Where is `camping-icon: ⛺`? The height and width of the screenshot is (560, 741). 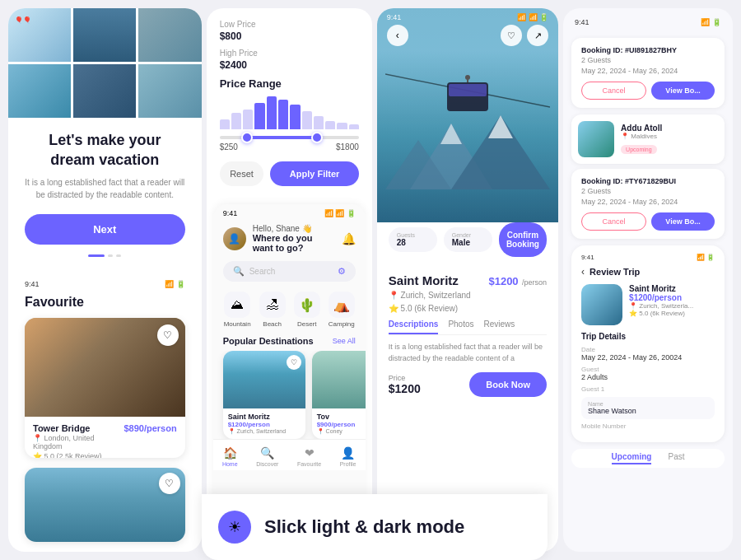
camping-icon: ⛺ is located at coordinates (342, 305).